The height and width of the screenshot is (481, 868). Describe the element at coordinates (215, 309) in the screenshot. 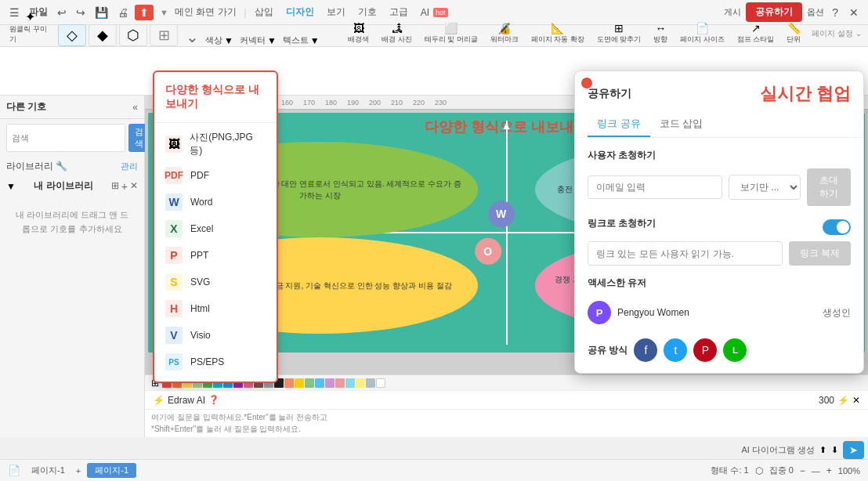

I see `format-html: H Html` at that location.